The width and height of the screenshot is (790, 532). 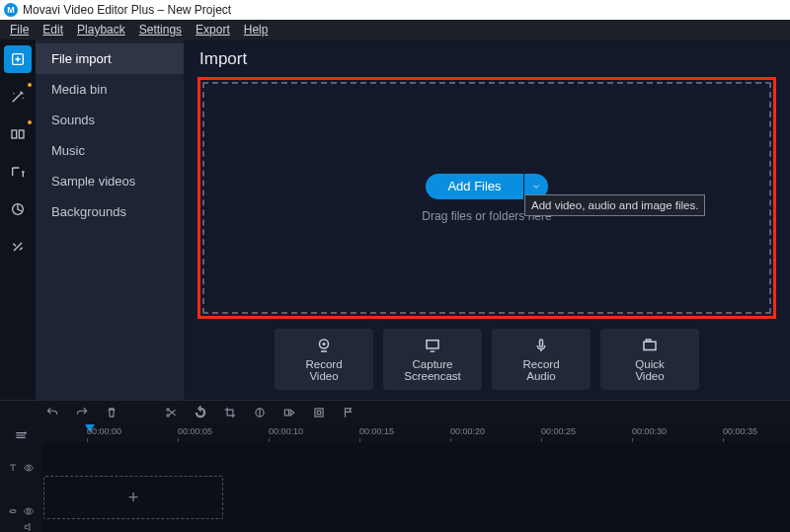 What do you see at coordinates (126, 10) in the screenshot?
I see `window-title: Movavi Video Editor Plus – New Project` at bounding box center [126, 10].